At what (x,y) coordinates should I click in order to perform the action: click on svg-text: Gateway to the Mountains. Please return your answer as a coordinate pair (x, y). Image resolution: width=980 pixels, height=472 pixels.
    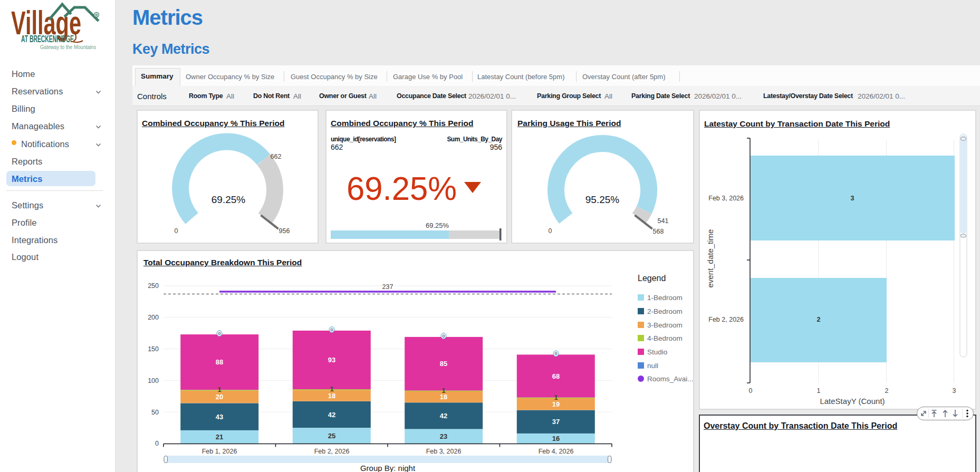
    Looking at the image, I should click on (68, 47).